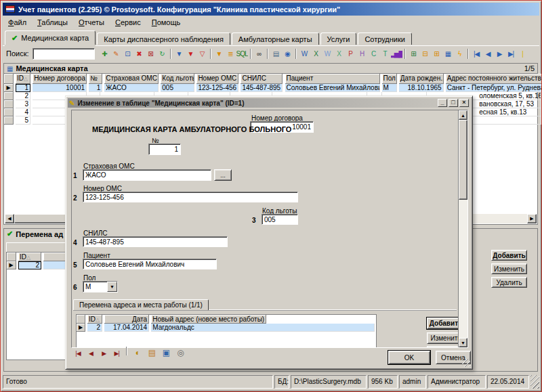 The height and width of the screenshot is (392, 542). Describe the element at coordinates (329, 382) in the screenshot. I see `db-path: D:\PlasticSurgery.mdb` at that location.